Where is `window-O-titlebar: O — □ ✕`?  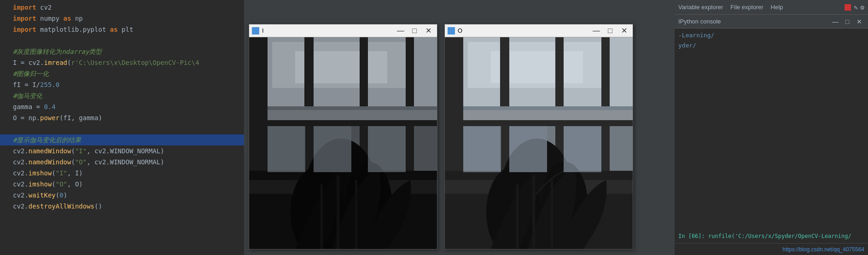 window-O-titlebar: O — □ ✕ is located at coordinates (539, 31).